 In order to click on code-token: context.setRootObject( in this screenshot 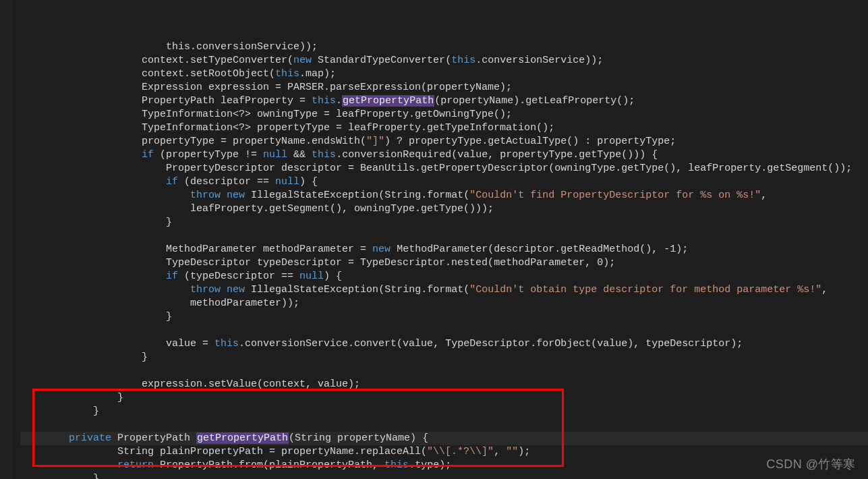, I will do `click(208, 74)`.